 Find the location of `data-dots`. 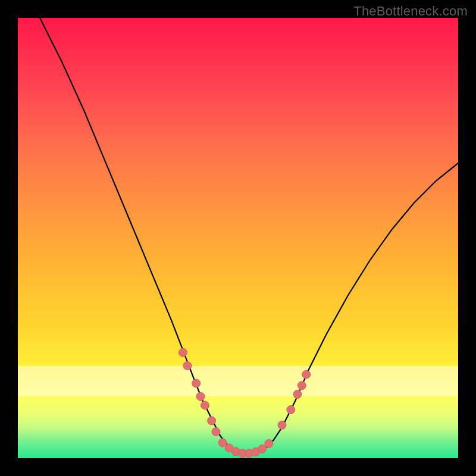

data-dots is located at coordinates (245, 403).